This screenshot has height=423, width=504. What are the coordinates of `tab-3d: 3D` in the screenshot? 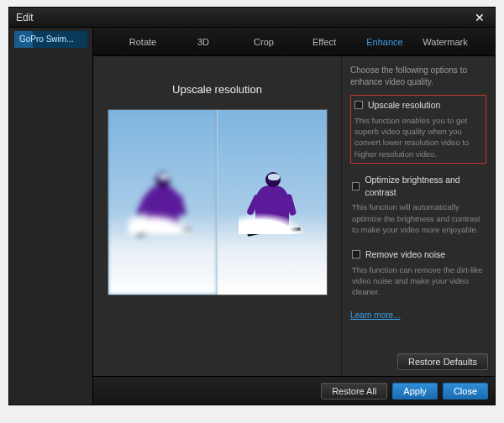 It's located at (203, 42).